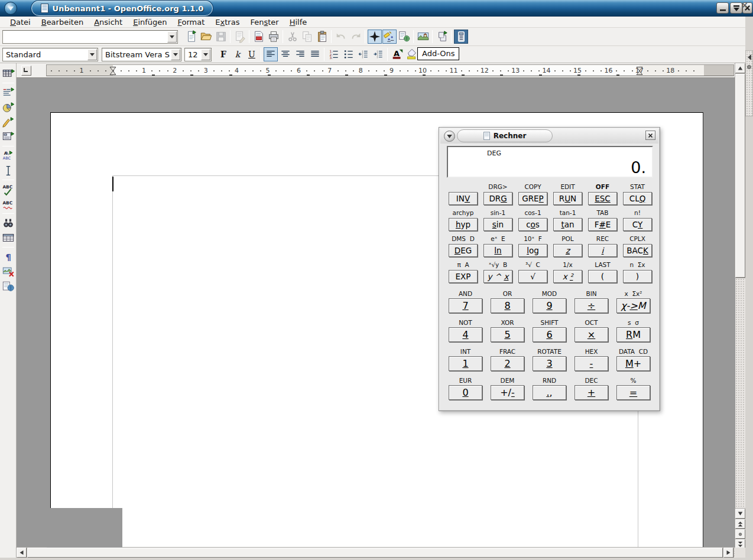  What do you see at coordinates (8, 156) in the screenshot?
I see `autotext-icon: AABC` at bounding box center [8, 156].